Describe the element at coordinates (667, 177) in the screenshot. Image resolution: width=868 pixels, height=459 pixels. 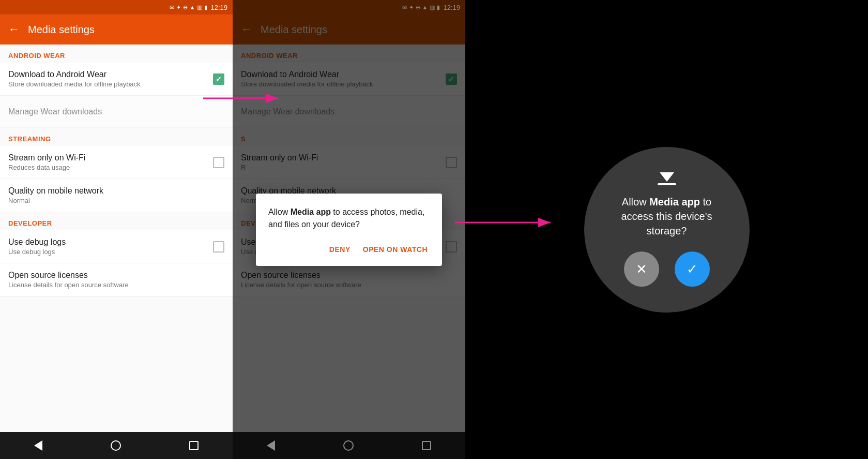
I see `download-arrow-icon` at that location.